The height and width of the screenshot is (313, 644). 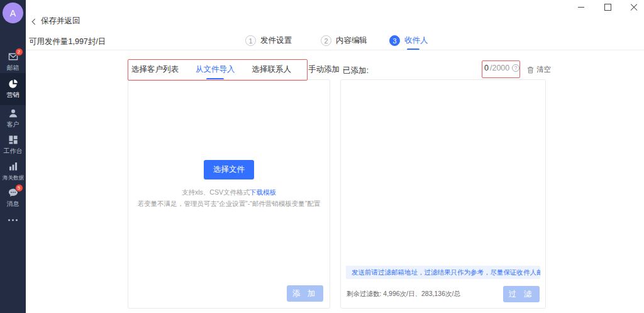 What do you see at coordinates (13, 156) in the screenshot?
I see `sidebar: A 2 邮箱 营销 客户 工作台` at bounding box center [13, 156].